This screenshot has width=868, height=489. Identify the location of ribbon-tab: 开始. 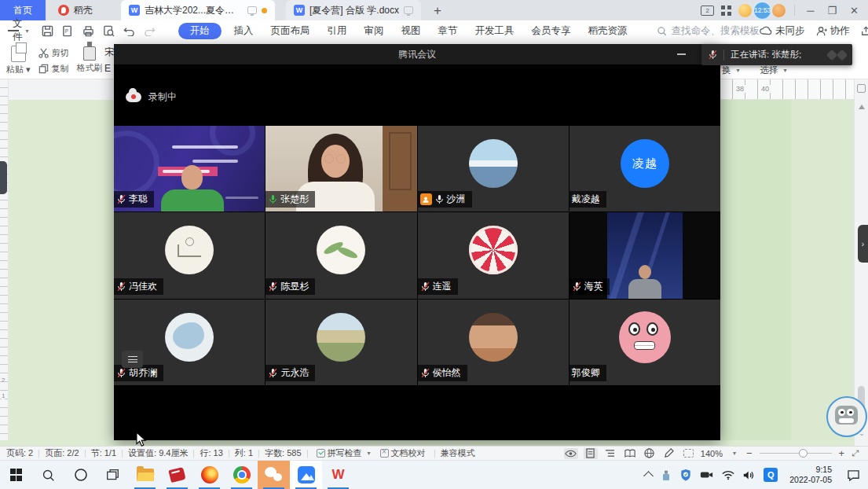
(200, 31).